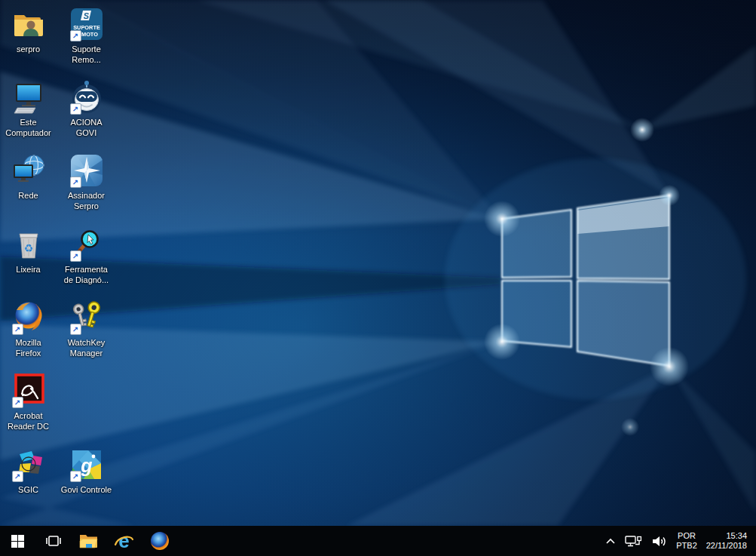 This screenshot has height=556, width=756. I want to click on task-view-icon, so click(54, 541).